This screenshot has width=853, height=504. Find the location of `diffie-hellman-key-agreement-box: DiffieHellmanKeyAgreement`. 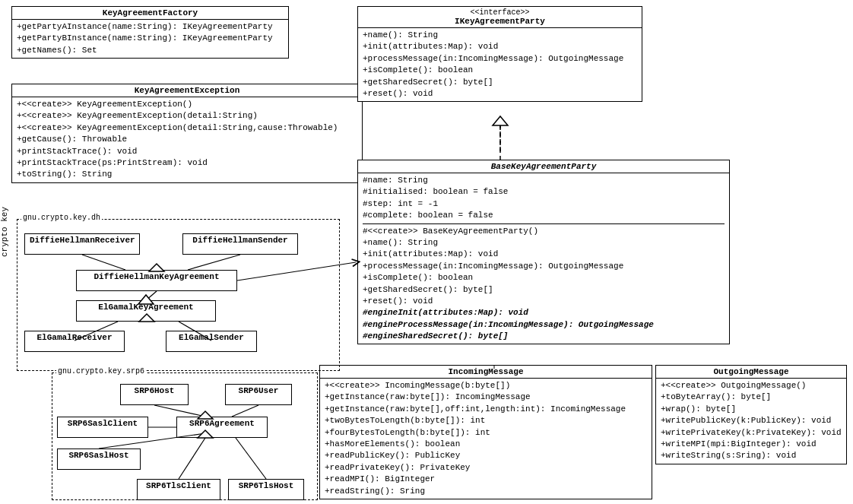

diffie-hellman-key-agreement-box: DiffieHellmanKeyAgreement is located at coordinates (157, 281).